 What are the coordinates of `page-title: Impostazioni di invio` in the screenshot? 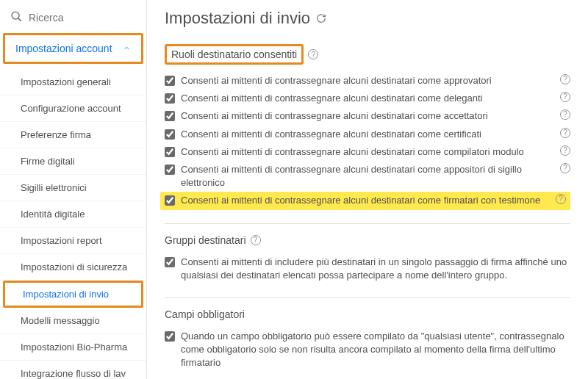 It's located at (368, 18).